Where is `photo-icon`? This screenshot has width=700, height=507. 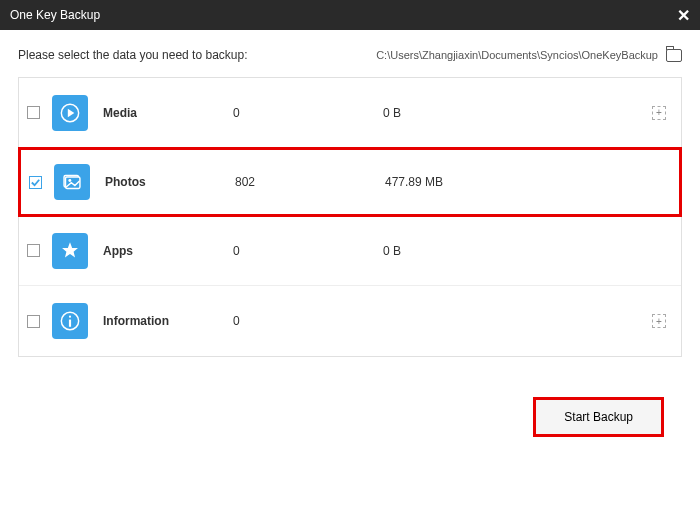 photo-icon is located at coordinates (72, 182).